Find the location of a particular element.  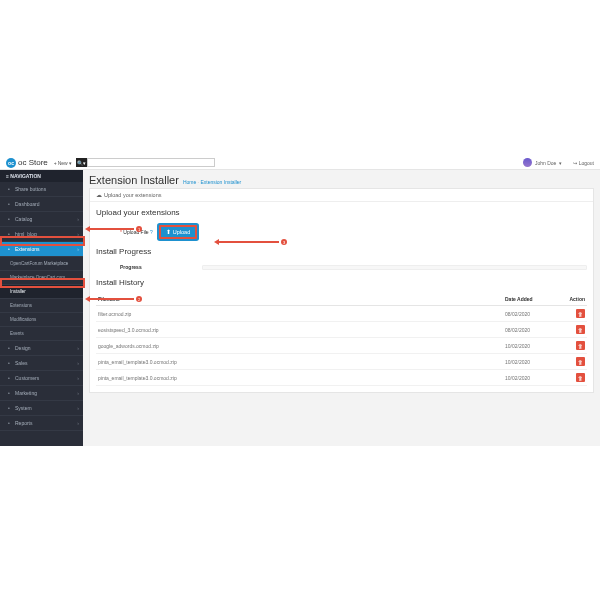

breadcrumb-home: Home is located at coordinates (190, 182).